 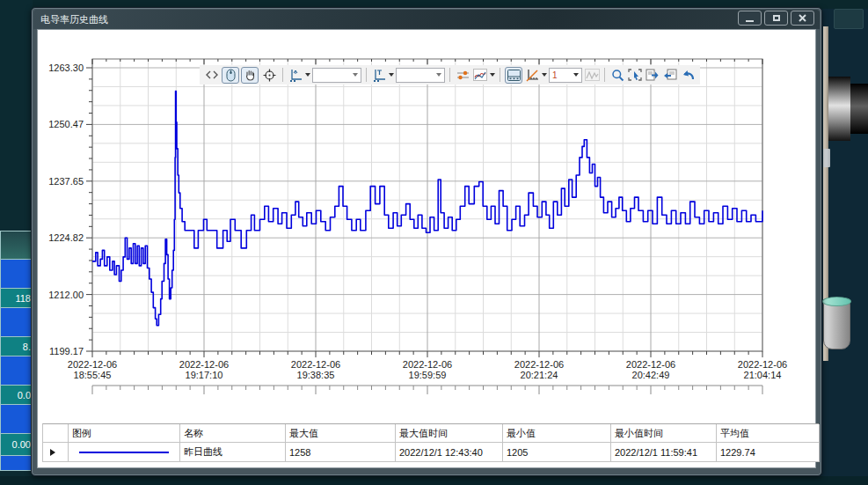 I want to click on curve-style-caret, so click(x=492, y=75).